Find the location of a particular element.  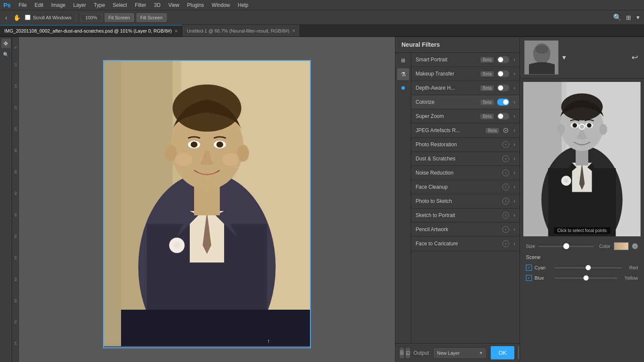

filter-noise-reduction-arrow: › is located at coordinates (514, 173).